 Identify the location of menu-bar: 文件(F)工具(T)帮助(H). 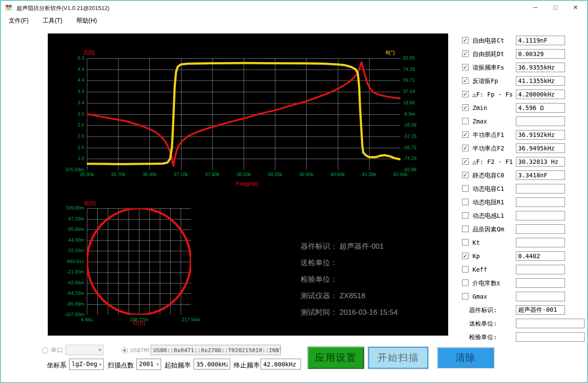
(294, 21).